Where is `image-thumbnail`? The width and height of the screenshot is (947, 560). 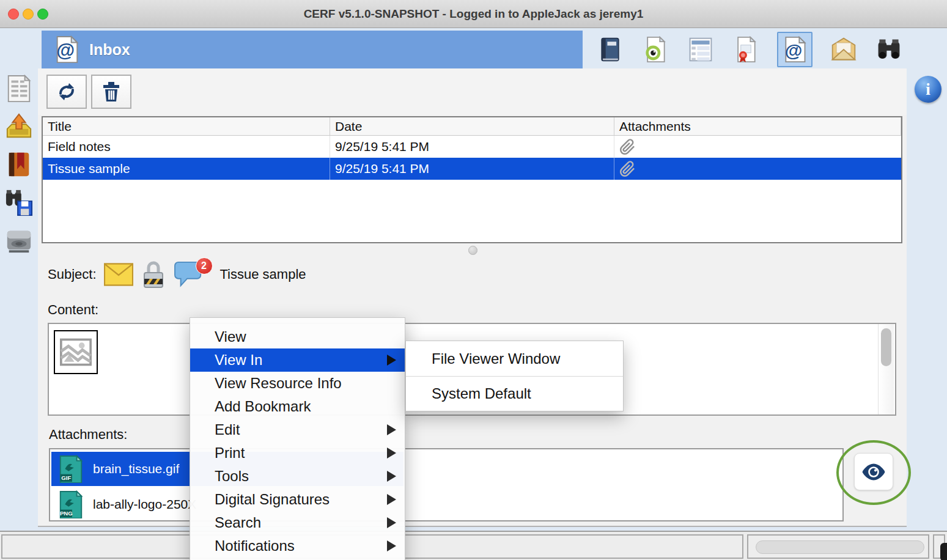 image-thumbnail is located at coordinates (76, 352).